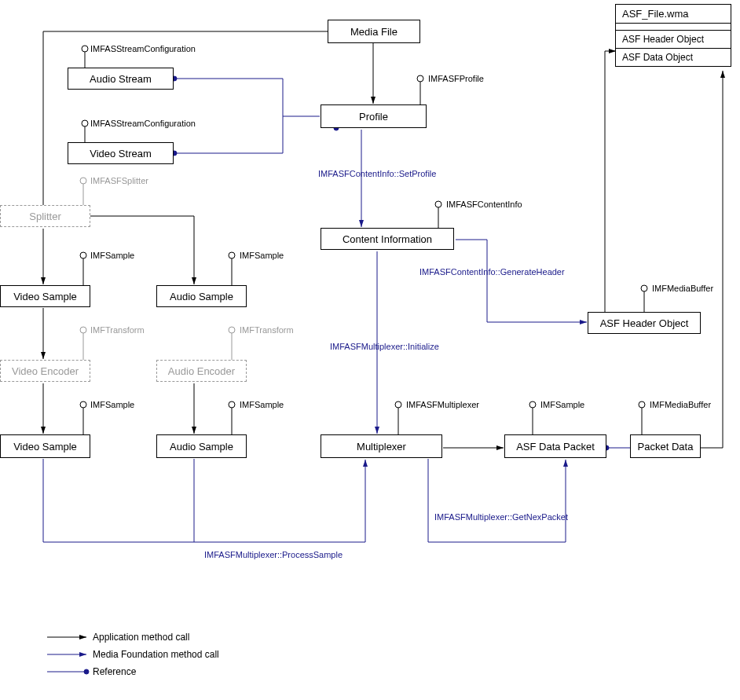 This screenshot has width=740, height=700. I want to click on iface-profile: IMFASFProfile, so click(456, 79).